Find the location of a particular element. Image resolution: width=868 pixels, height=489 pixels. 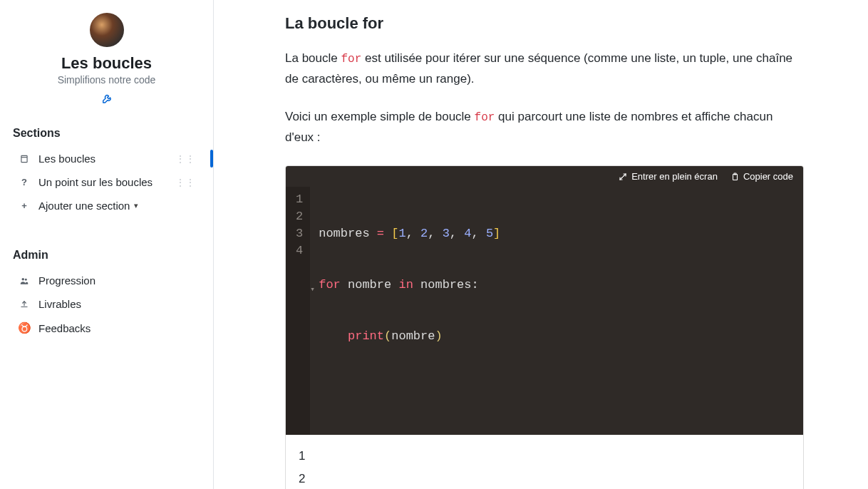

sidebar-item-label: Progression is located at coordinates (67, 281).